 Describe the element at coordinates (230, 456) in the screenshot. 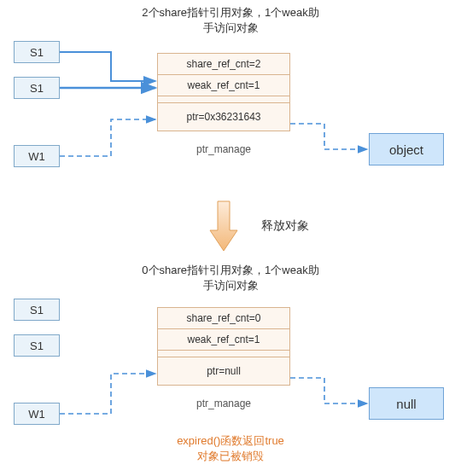

I see `footer-line2: 对象已被销毁` at that location.